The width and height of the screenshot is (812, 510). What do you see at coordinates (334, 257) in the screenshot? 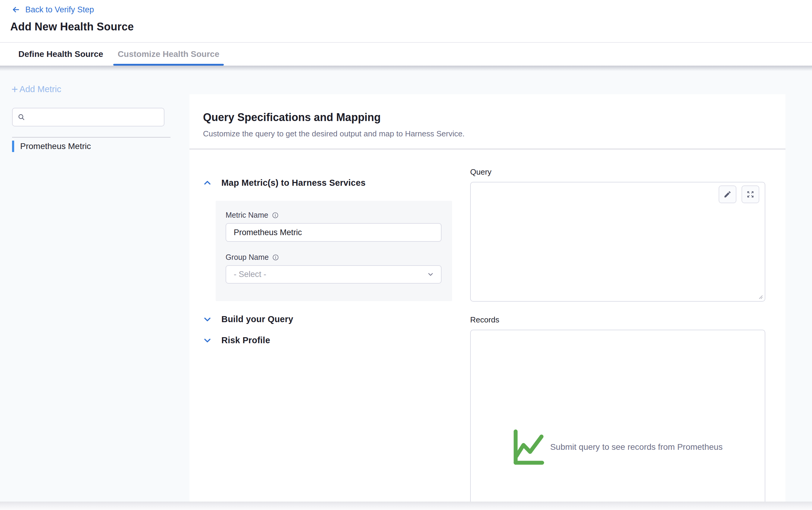
I see `group-name-label-row: Group Name` at bounding box center [334, 257].